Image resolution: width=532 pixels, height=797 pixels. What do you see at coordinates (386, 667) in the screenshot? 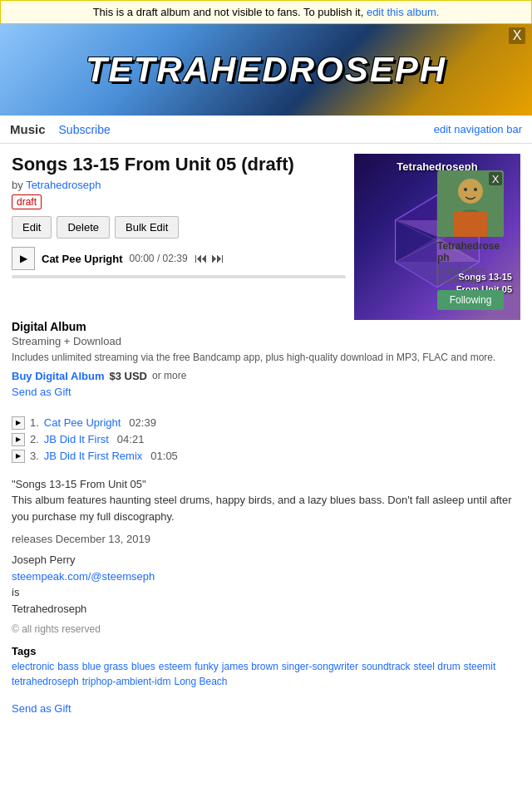
I see `tag-soundtrack: soundtrack` at bounding box center [386, 667].